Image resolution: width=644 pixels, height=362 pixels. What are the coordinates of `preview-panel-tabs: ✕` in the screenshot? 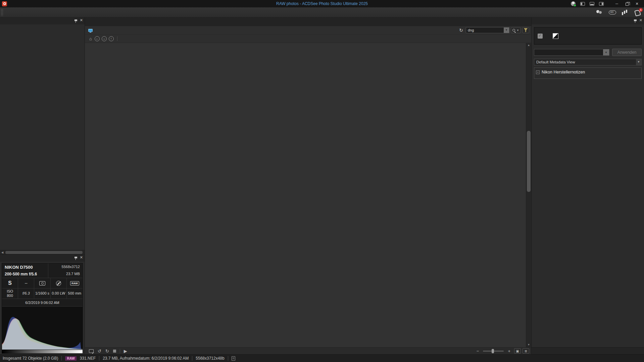 It's located at (42, 258).